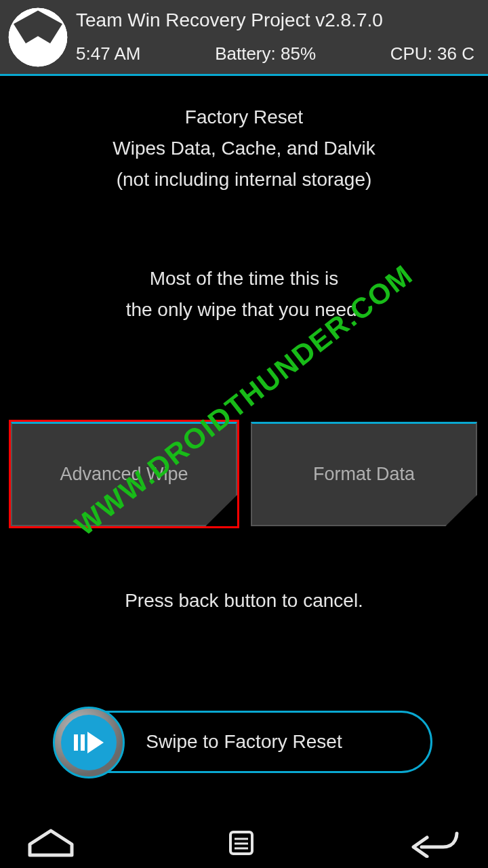 The image size is (488, 868). I want to click on swipe-slider-label: Swipe to Factory Reset, so click(244, 742).